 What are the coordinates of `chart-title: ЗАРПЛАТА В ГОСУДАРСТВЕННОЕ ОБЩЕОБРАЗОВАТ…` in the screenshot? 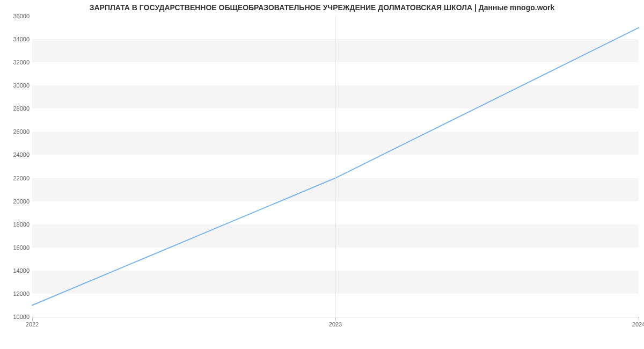 It's located at (322, 8).